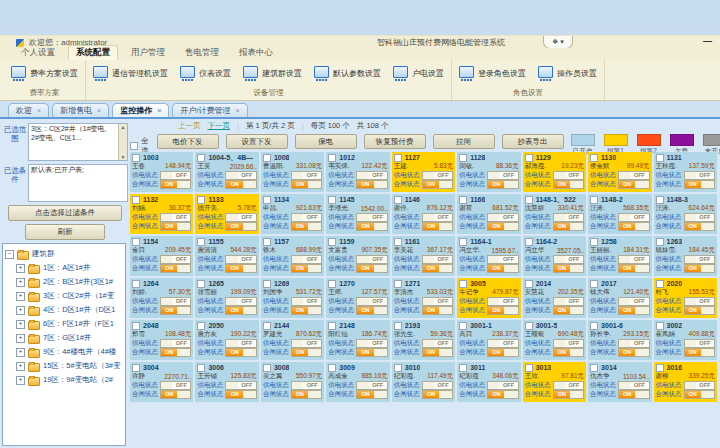 The height and width of the screenshot is (448, 720). I want to click on meter-card: 1004-5、4B— 王英 2029.66.. 供电状态 OFF 合闸状态 ON, so click(226, 172).